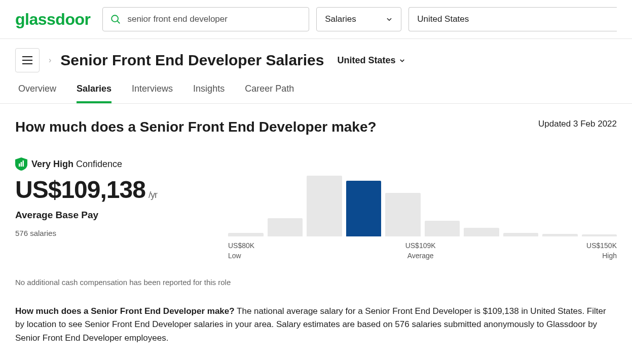 The height and width of the screenshot is (364, 632). I want to click on brand-logo: glassdoor, so click(53, 19).